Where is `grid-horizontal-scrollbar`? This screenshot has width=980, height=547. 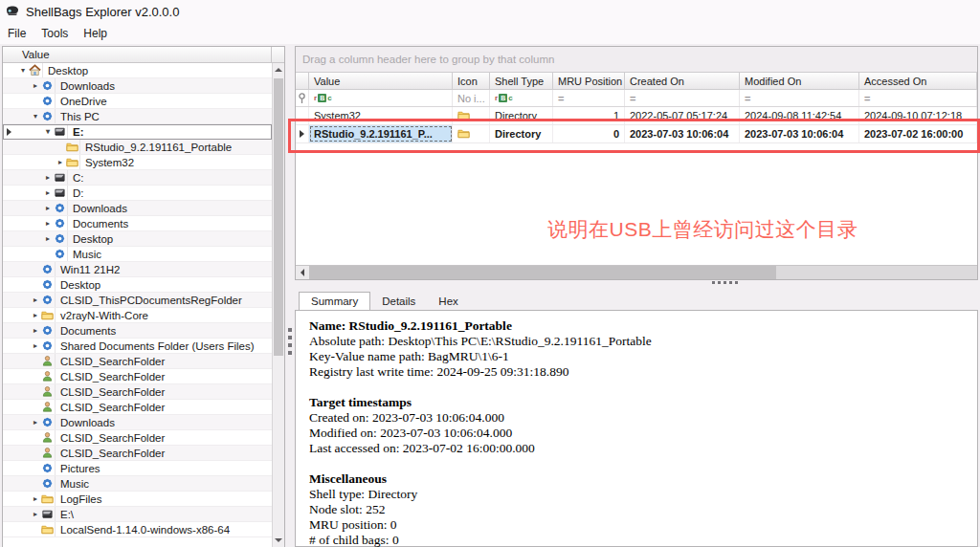
grid-horizontal-scrollbar is located at coordinates (636, 272).